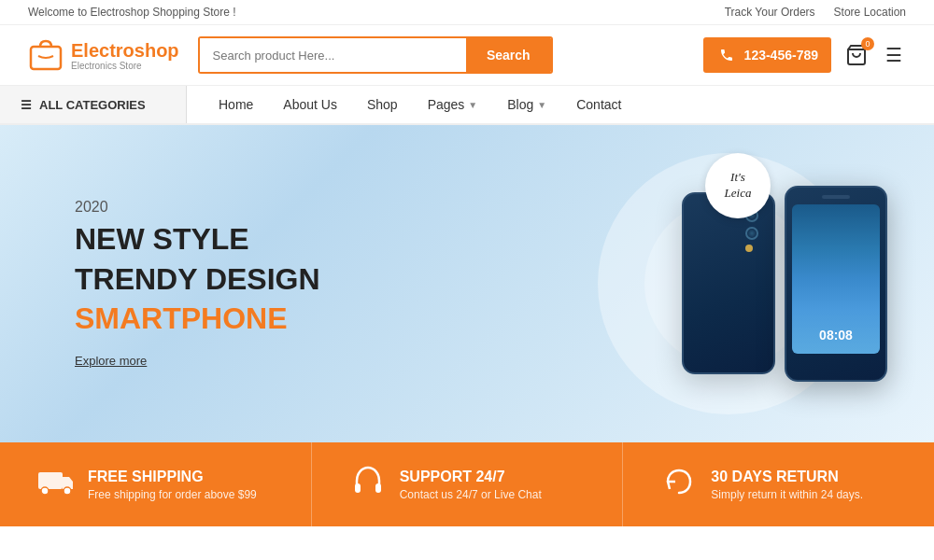 The image size is (934, 560). What do you see at coordinates (599, 105) in the screenshot?
I see `nav-link-contact: Contact` at bounding box center [599, 105].